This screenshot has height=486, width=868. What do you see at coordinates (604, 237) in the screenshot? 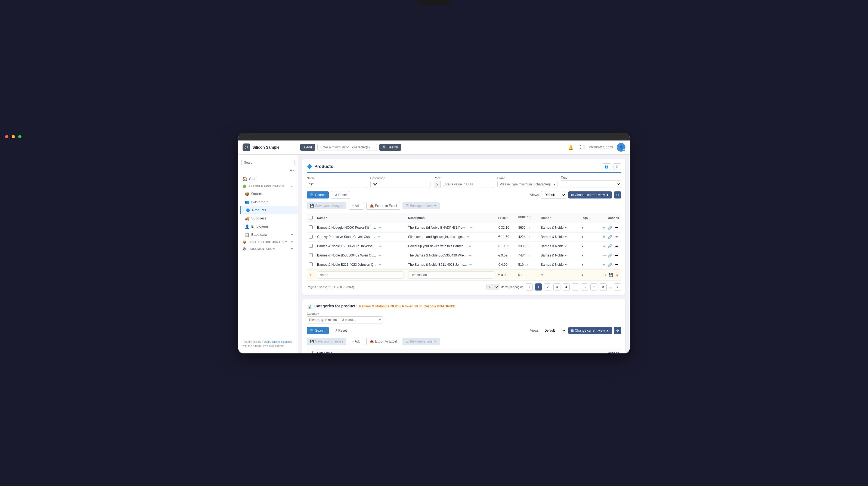
I see `row-edit-btn-1: ✏` at bounding box center [604, 237].